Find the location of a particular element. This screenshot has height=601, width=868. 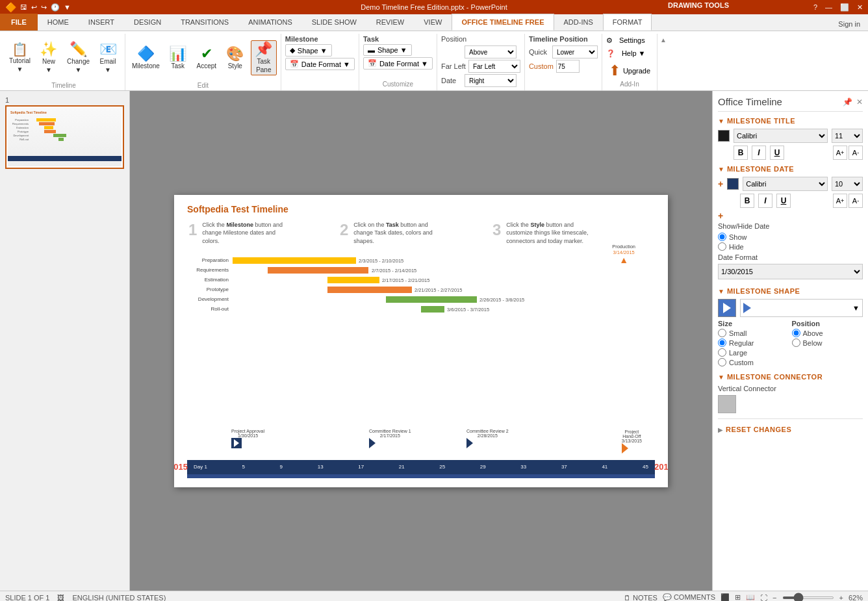

vertical-connector-label: Vertical Connector is located at coordinates (790, 389).